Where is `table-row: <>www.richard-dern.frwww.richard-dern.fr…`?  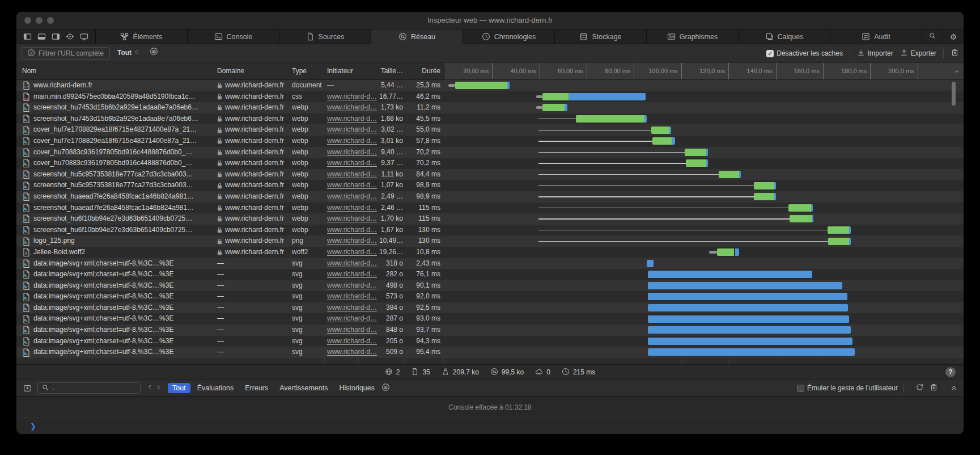
table-row: <>www.richard-dern.frwww.richard-dern.fr… is located at coordinates (490, 86).